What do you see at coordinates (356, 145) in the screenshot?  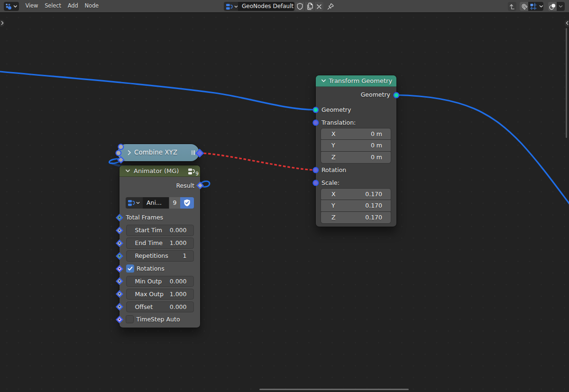 I see `translation-y-field: Y 0 m` at bounding box center [356, 145].